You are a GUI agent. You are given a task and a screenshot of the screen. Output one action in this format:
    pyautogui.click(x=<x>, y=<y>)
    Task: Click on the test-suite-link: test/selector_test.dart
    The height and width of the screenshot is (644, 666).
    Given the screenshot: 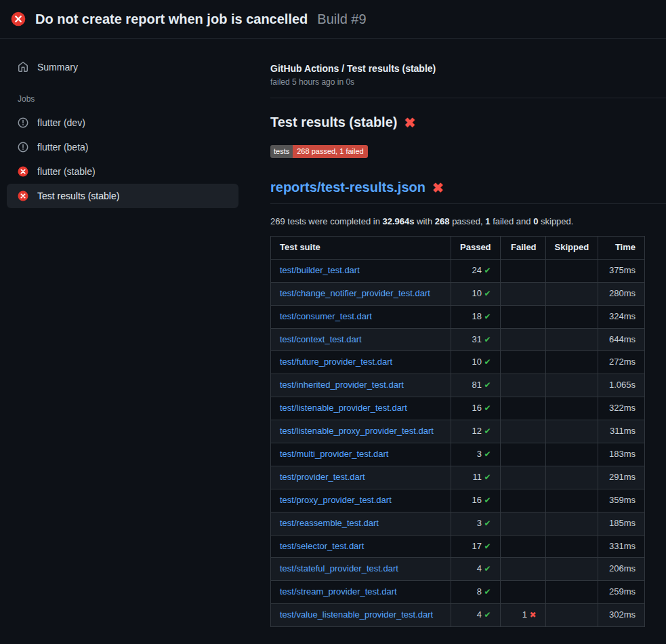 What is the action you would take?
    pyautogui.click(x=322, y=546)
    